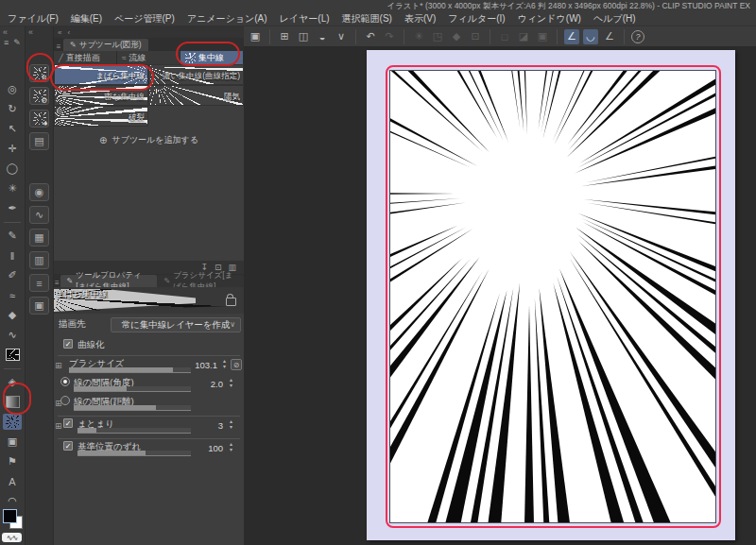 Image resolution: width=756 pixels, height=545 pixels. Describe the element at coordinates (110, 281) in the screenshot. I see `tool-property-tab: ✎ ツールプロパティ[まばら集中線]` at that location.